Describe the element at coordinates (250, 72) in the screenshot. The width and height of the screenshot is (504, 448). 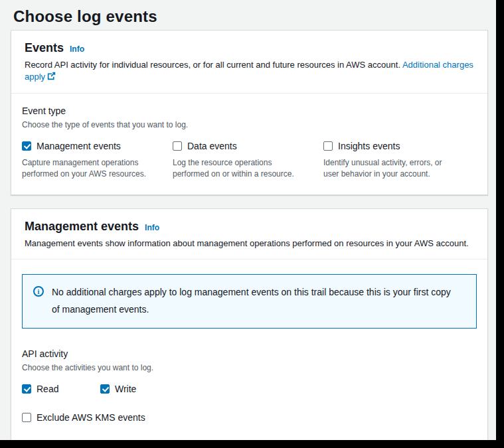
I see `events-card-description: Record API activity for individual resou…` at that location.